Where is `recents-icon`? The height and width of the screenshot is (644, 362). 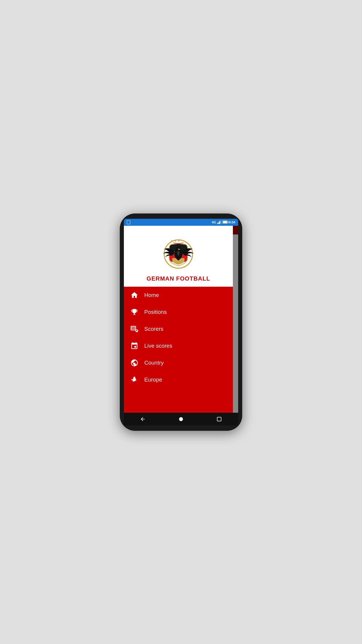 recents-icon is located at coordinates (219, 419).